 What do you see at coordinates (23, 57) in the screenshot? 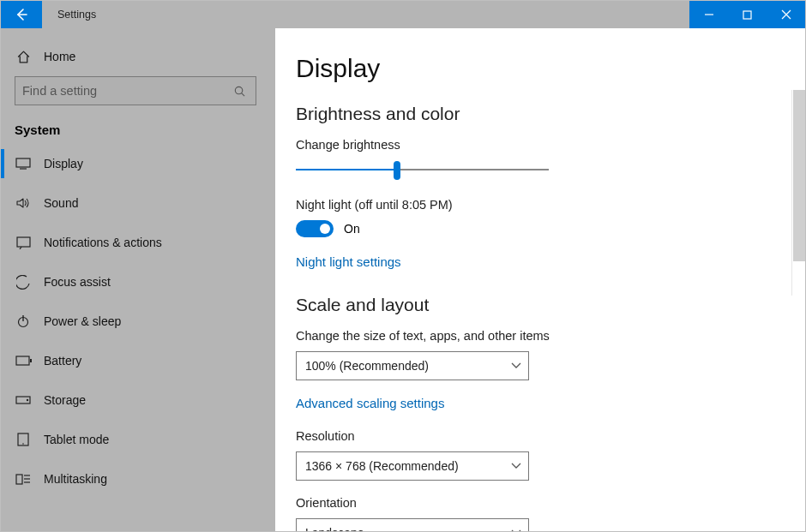
I see `home-icon` at bounding box center [23, 57].